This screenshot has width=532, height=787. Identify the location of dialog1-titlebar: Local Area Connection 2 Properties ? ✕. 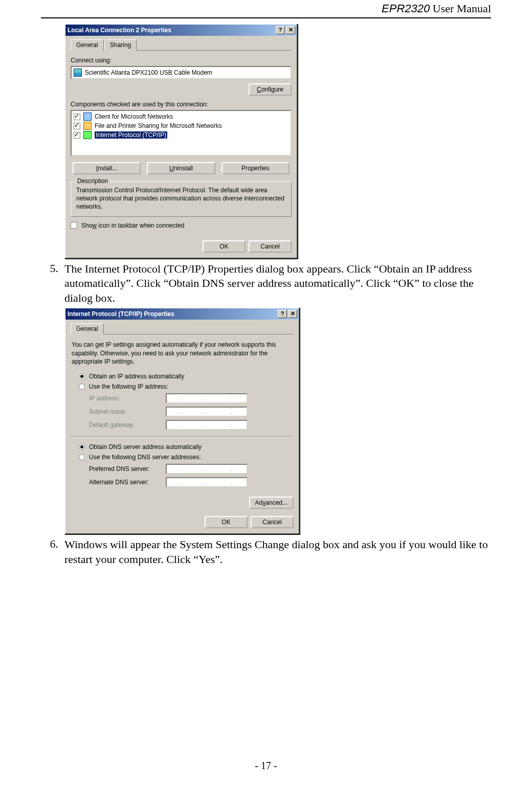
(181, 30).